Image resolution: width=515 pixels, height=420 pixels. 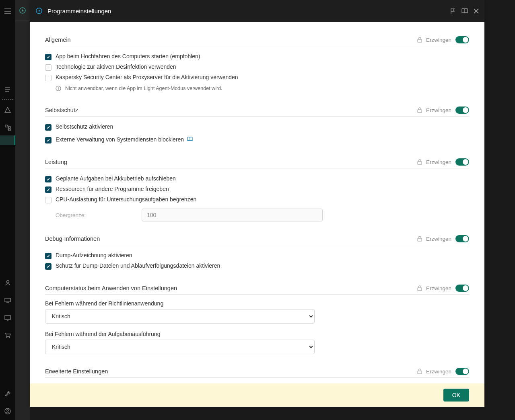 What do you see at coordinates (116, 178) in the screenshot?
I see `checkbox-label: Geplante Aufgaben bei Akkubetrieb aufsch…` at bounding box center [116, 178].